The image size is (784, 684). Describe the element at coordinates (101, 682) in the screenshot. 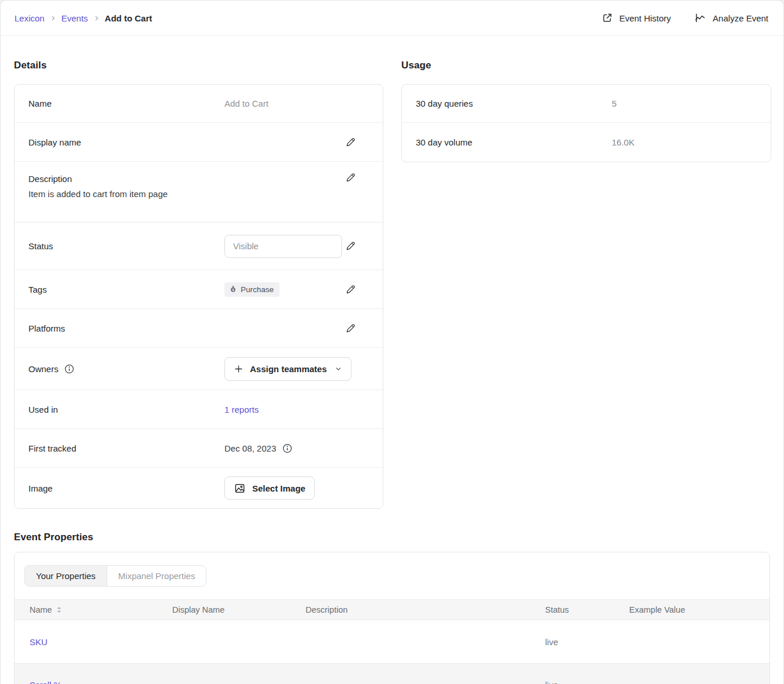

I see `property-link: Scroll %` at that location.